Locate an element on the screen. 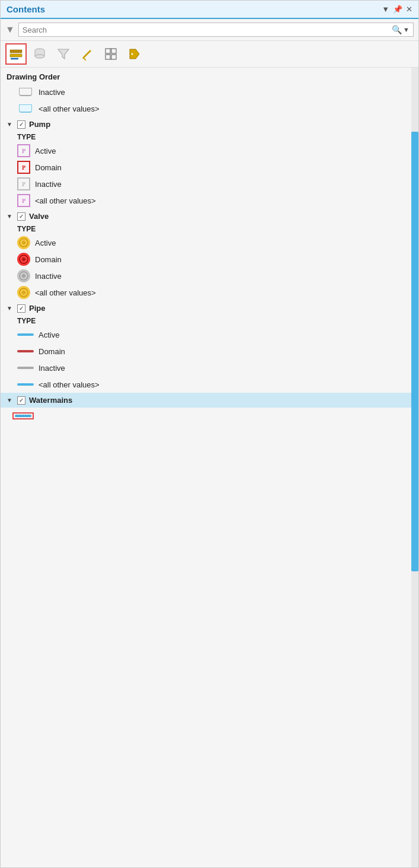  valve-inactive-icon is located at coordinates (24, 276).